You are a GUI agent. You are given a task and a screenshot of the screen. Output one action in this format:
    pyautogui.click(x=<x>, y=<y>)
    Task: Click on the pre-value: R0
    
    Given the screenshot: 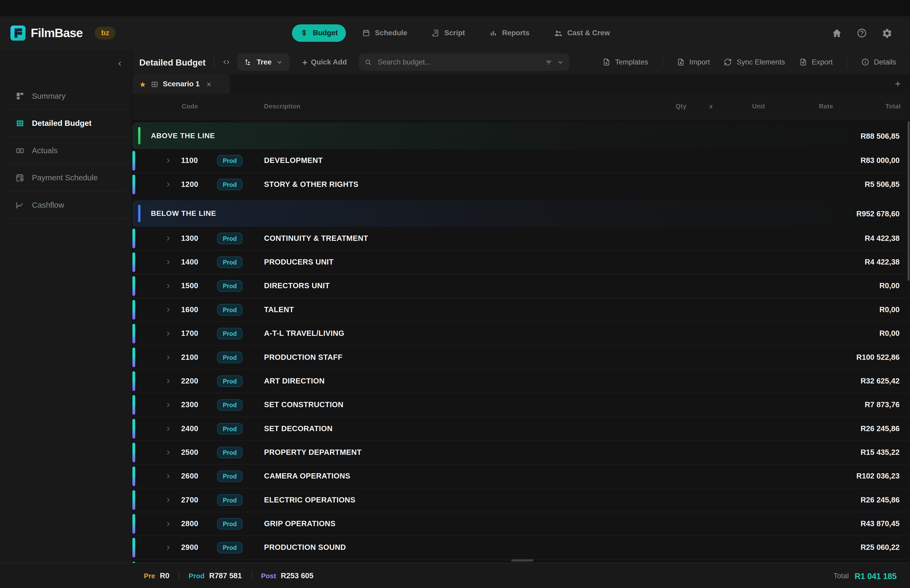 What is the action you would take?
    pyautogui.click(x=165, y=576)
    